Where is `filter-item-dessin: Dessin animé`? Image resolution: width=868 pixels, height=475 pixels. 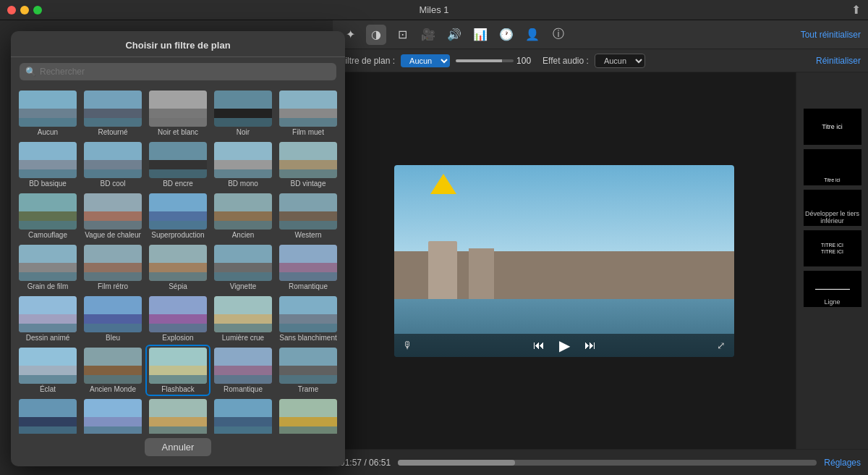 filter-item-dessin: Dessin animé is located at coordinates (48, 319).